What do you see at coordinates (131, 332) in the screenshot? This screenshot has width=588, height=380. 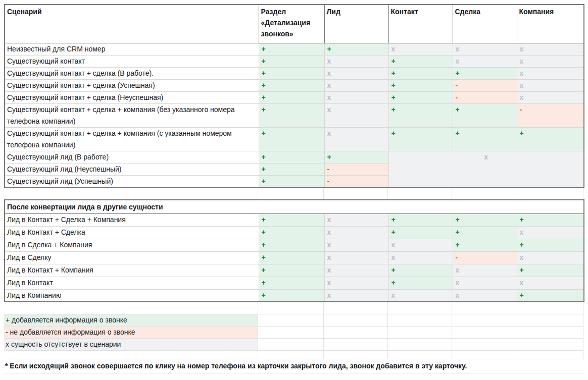 I see `legend-item: - не добавляется информация о звонке` at bounding box center [131, 332].